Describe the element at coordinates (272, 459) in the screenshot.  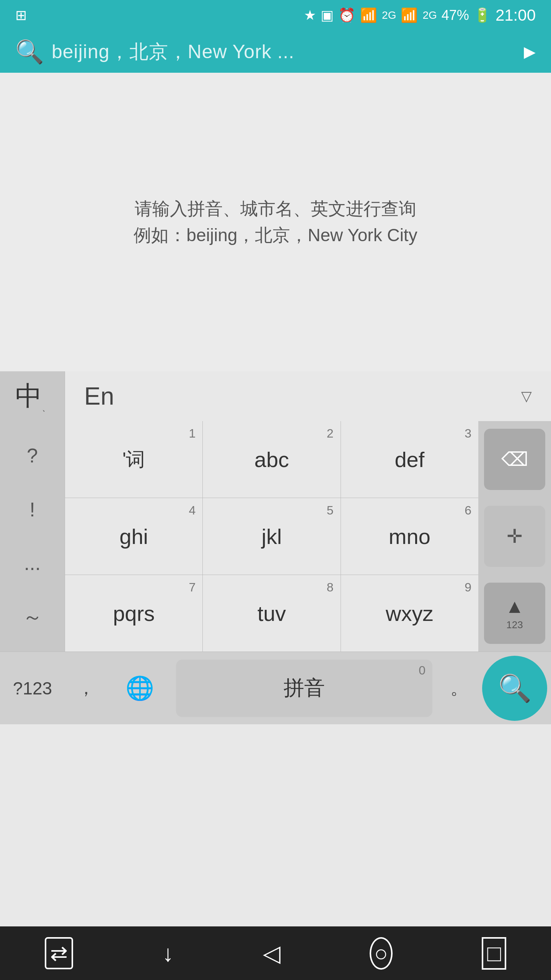
I see `key-2: 2 abc` at that location.